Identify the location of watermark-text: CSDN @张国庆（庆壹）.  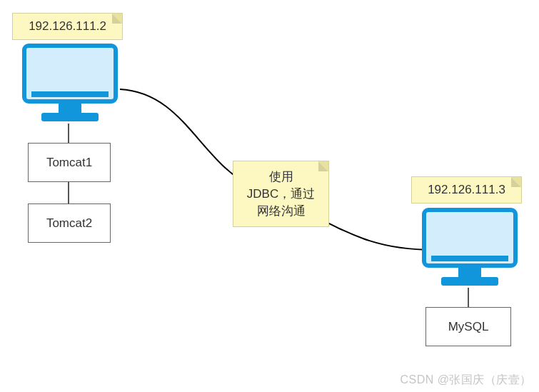
(465, 380).